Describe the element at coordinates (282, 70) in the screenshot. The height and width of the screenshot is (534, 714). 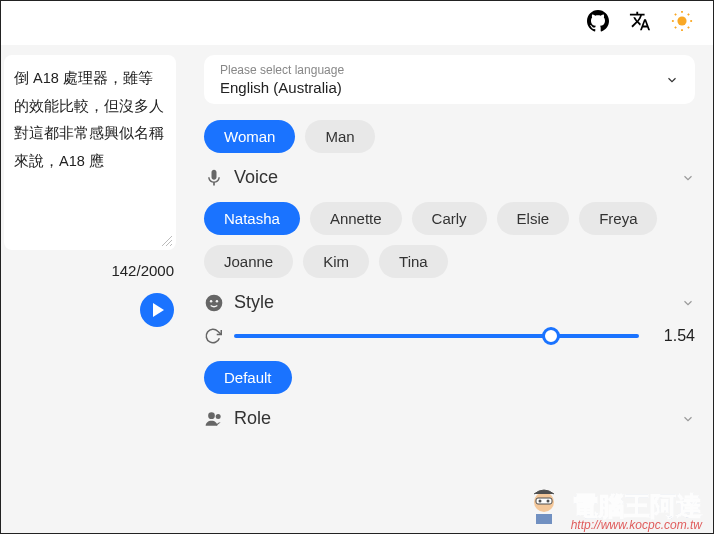
I see `language-label: Please select language` at that location.